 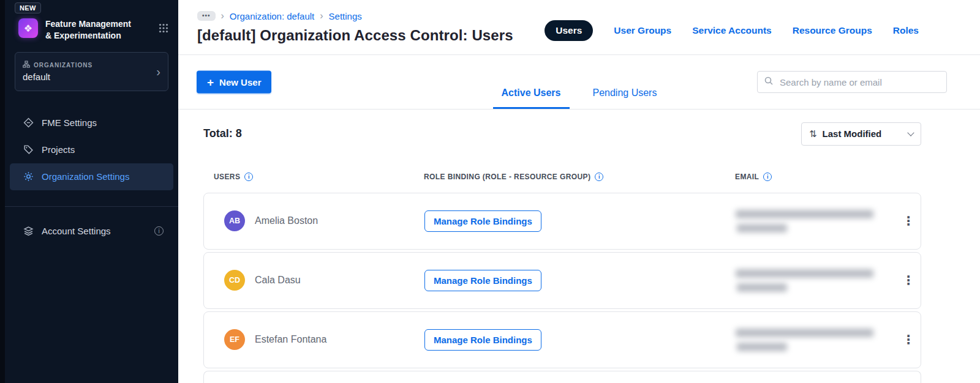 I want to click on column-header-email: EMAIL i, so click(x=816, y=177).